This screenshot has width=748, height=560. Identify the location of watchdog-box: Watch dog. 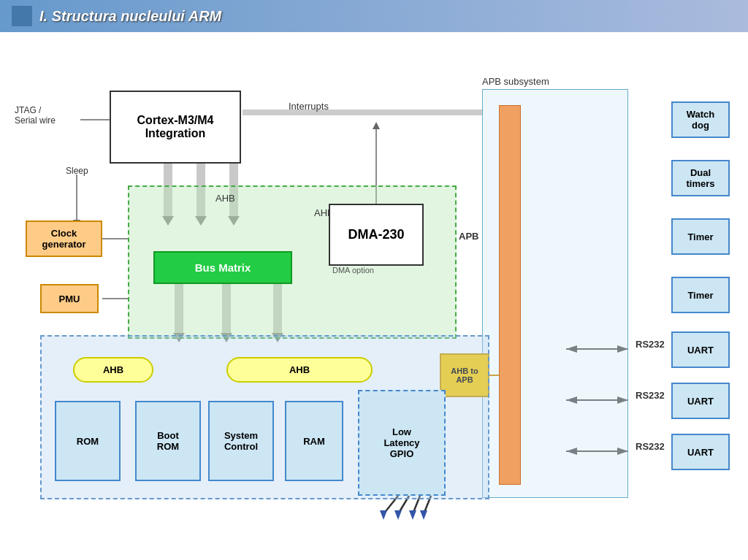
(701, 120).